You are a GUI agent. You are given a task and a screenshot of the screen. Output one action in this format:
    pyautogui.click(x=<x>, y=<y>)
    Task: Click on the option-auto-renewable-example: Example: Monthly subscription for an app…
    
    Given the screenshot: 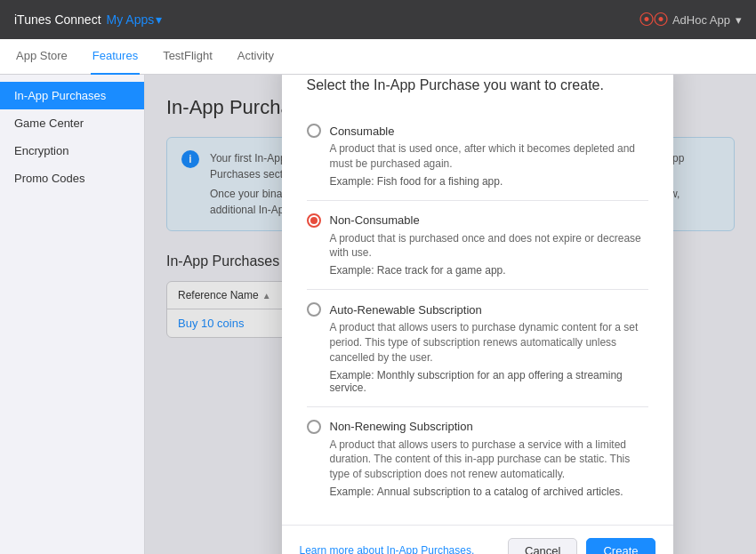 What is the action you would take?
    pyautogui.click(x=489, y=381)
    